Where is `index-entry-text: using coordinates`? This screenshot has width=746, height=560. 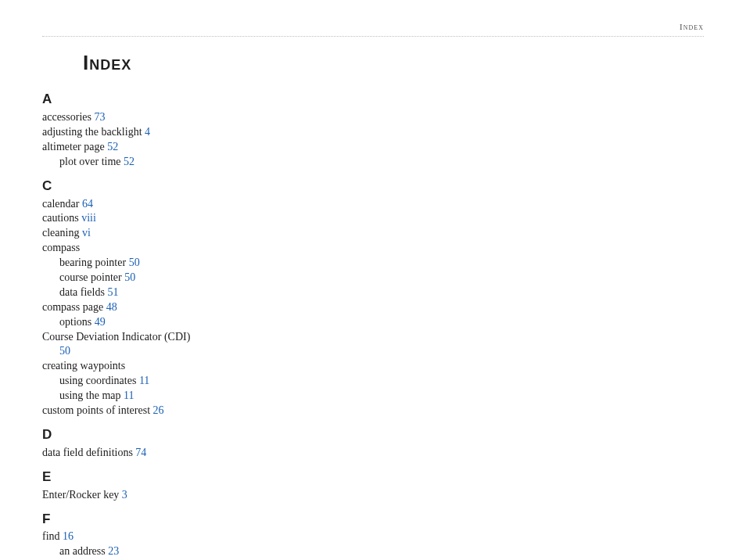 index-entry-text: using coordinates is located at coordinates (98, 380).